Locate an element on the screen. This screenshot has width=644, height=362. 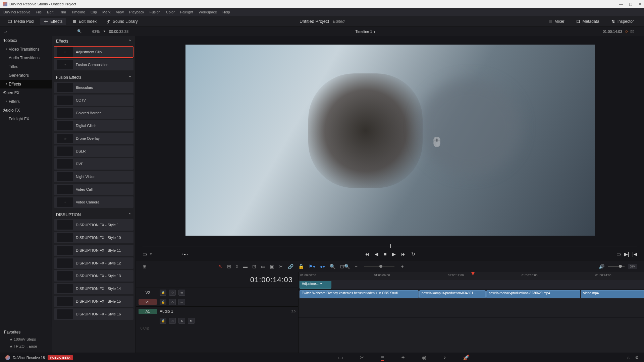
clip-video: video.mp4 is located at coordinates (612, 294).